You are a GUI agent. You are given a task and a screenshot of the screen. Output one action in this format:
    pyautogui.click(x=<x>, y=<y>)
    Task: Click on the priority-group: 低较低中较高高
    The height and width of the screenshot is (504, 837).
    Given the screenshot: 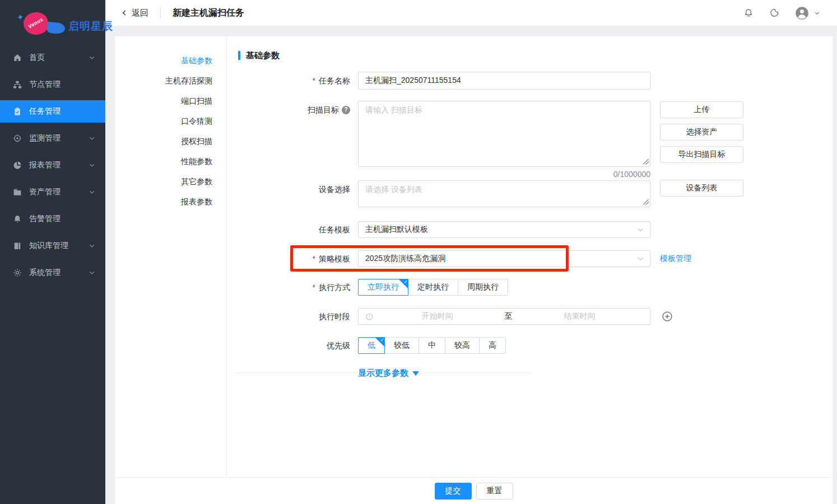 What is the action you would take?
    pyautogui.click(x=432, y=346)
    